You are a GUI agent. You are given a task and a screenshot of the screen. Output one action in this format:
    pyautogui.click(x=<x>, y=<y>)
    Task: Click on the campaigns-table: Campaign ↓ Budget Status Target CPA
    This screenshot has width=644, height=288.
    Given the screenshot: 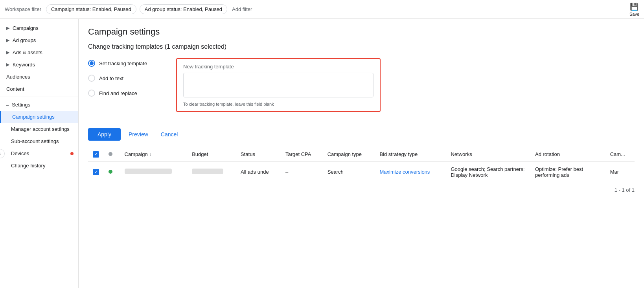 What is the action you would take?
    pyautogui.click(x=361, y=165)
    